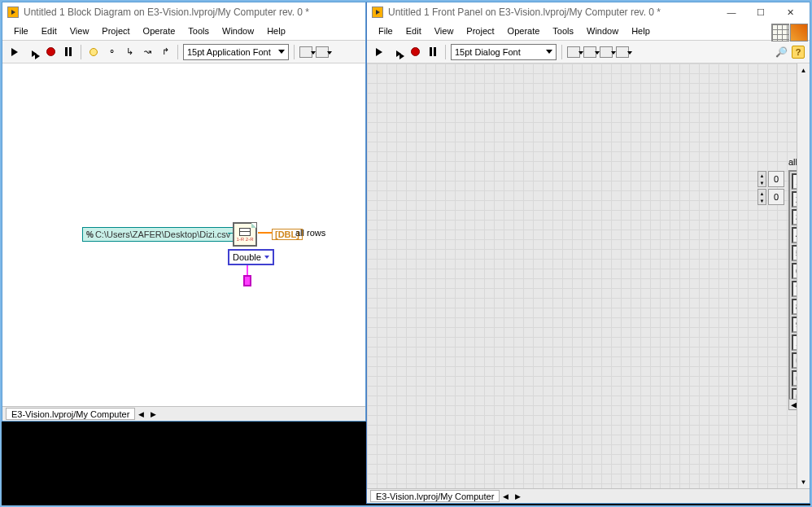 Image resolution: width=812 pixels, height=507 pixels. Describe the element at coordinates (776, 197) in the screenshot. I see `index-value-col: 0` at that location.